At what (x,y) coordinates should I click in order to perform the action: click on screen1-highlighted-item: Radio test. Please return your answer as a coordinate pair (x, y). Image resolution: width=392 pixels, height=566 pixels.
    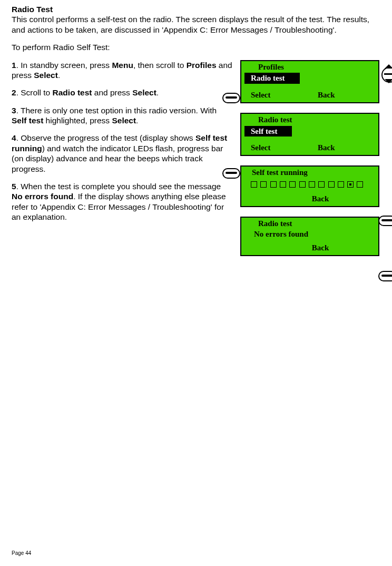
    Looking at the image, I should click on (272, 78).